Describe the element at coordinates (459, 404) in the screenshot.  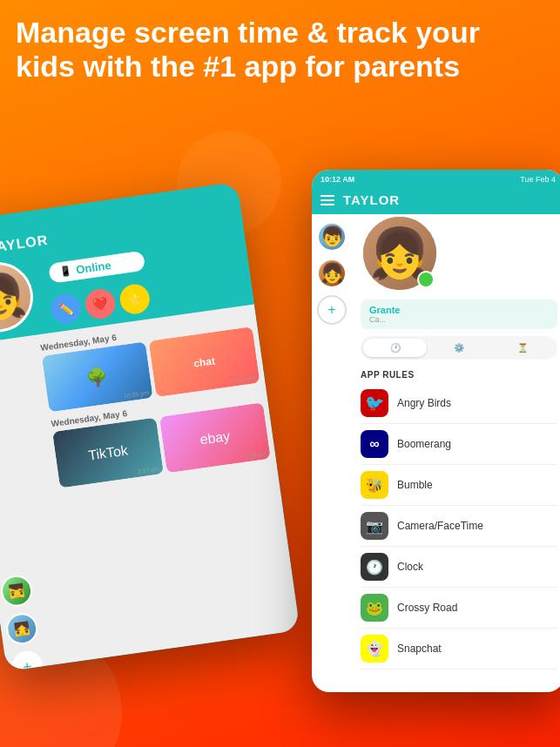
I see `tr-app-angry-birds: 🐦 Angry Birds` at that location.